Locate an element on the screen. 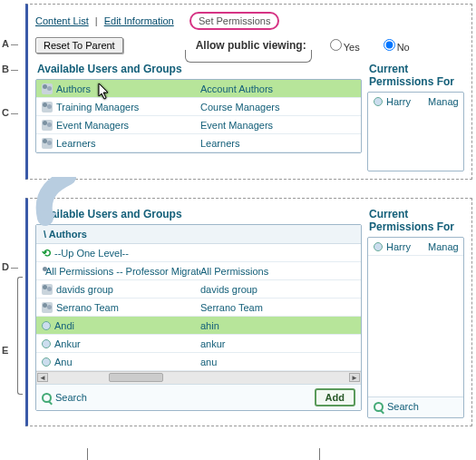 This screenshot has height=460, width=476. item-desc: davids group is located at coordinates (277, 289).